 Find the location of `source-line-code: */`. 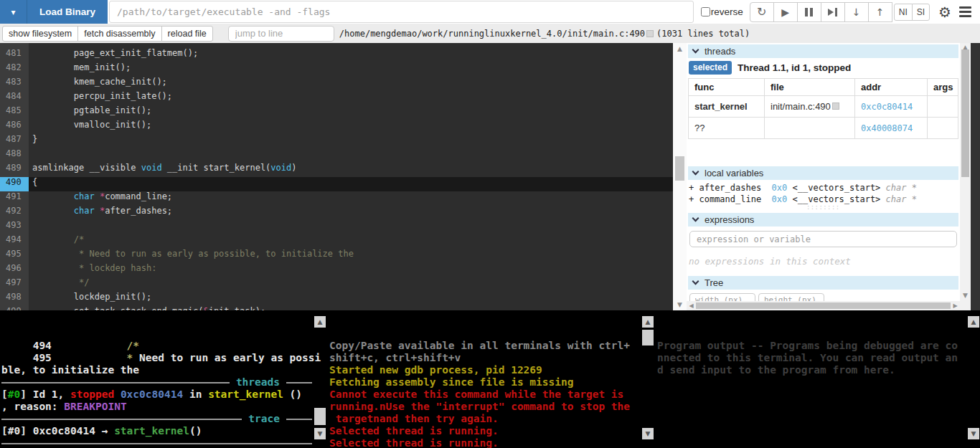

source-line-code: */ is located at coordinates (351, 285).